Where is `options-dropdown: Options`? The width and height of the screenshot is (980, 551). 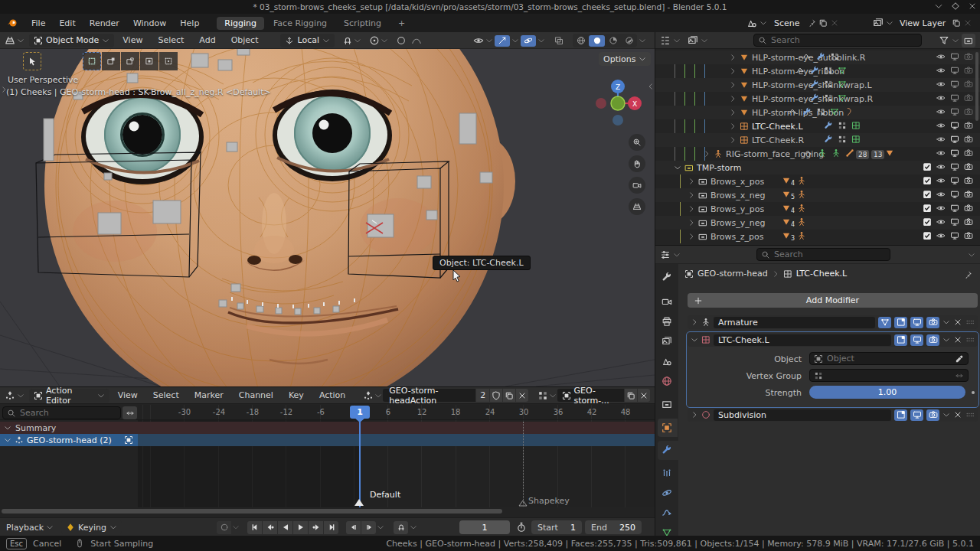
options-dropdown: Options is located at coordinates (625, 59).